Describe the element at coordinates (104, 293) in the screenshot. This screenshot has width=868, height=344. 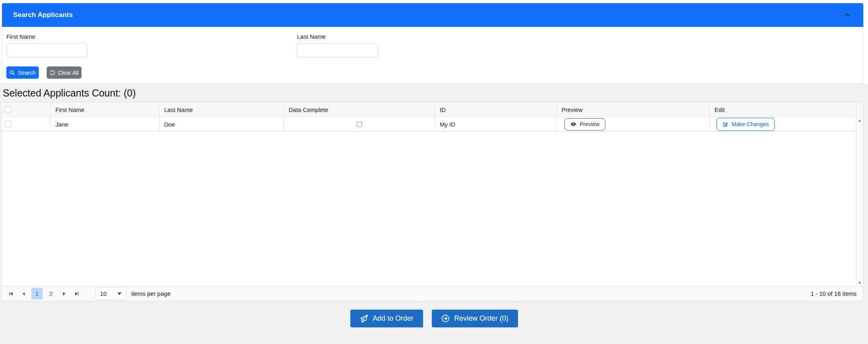
I see `page-size-value: 10` at that location.